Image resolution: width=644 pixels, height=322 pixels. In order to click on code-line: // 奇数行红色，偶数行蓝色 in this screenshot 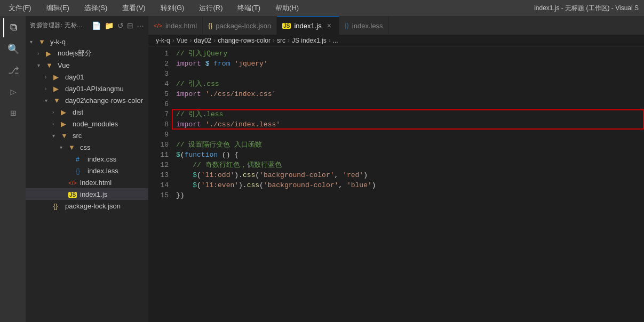, I will do `click(410, 165)`.